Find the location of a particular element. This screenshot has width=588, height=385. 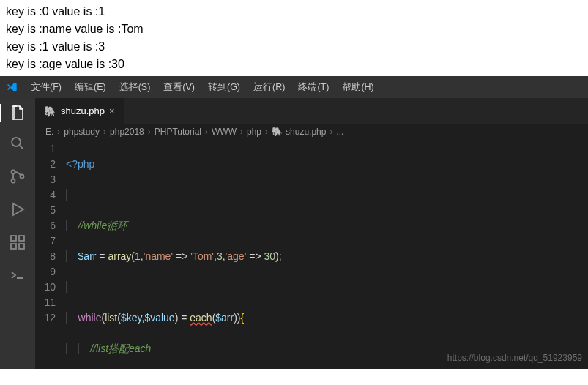

vscode-logo-icon is located at coordinates (12, 87).